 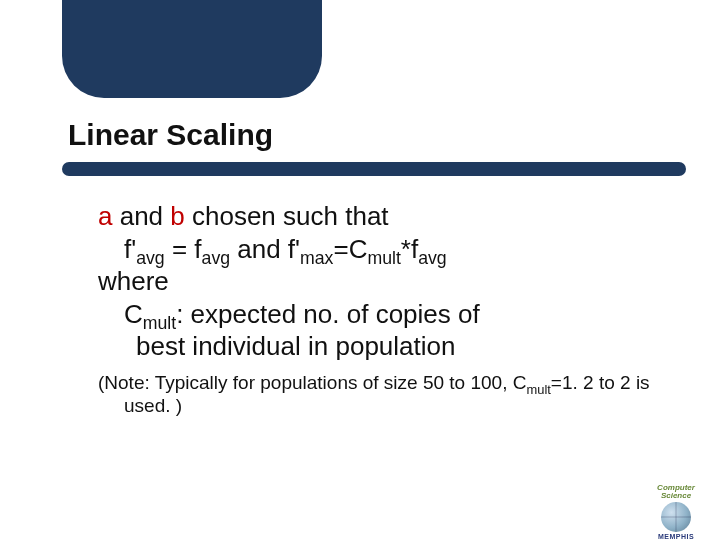 I want to click on eq-c: =C, so click(x=350, y=249).